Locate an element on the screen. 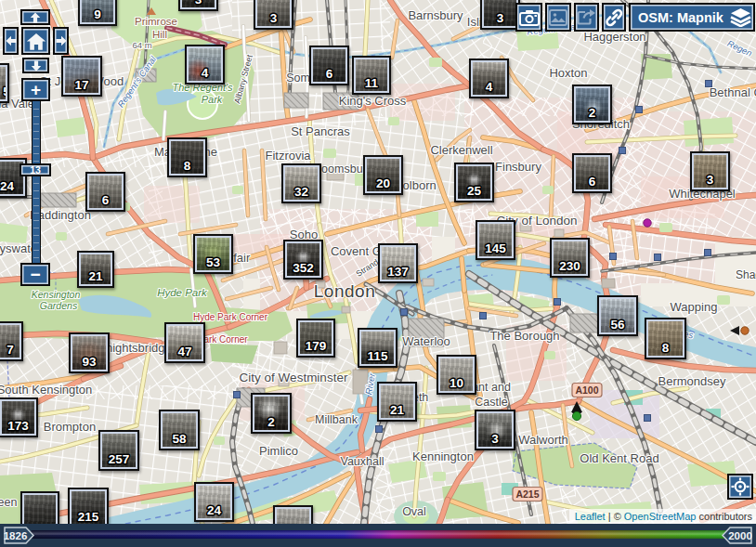 This screenshot has height=547, width=756. svg-text: Bethnal Gree is located at coordinates (733, 93).